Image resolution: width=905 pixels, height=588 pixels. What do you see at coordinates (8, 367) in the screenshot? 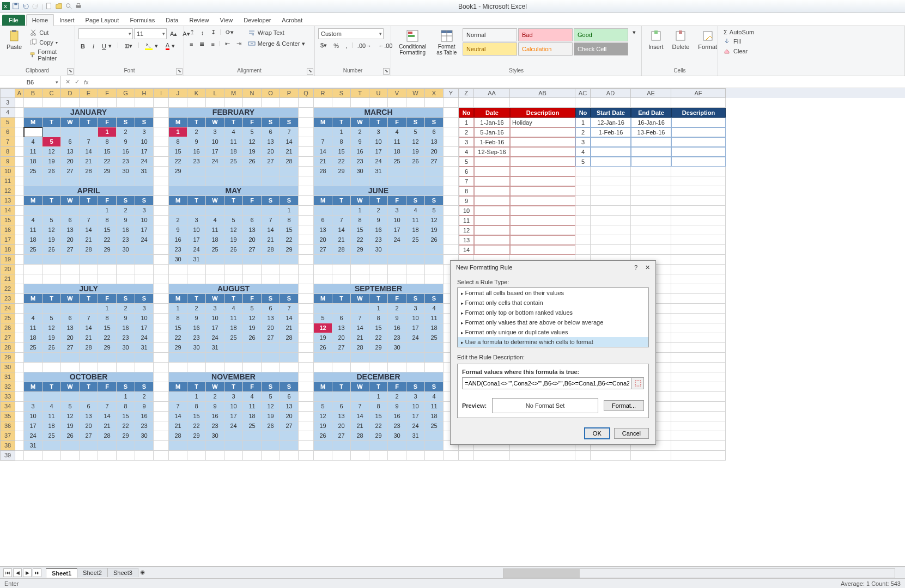
I see `row-header: 30` at bounding box center [8, 367].